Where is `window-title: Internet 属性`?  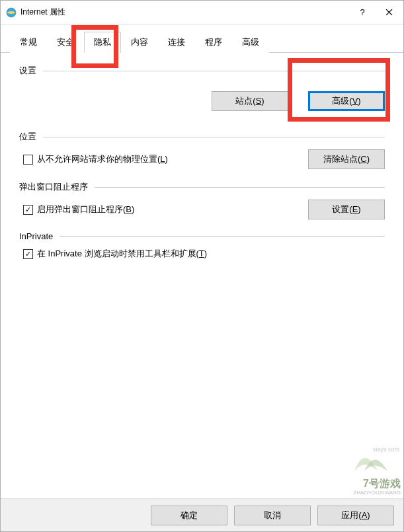 window-title: Internet 属性 is located at coordinates (185, 12).